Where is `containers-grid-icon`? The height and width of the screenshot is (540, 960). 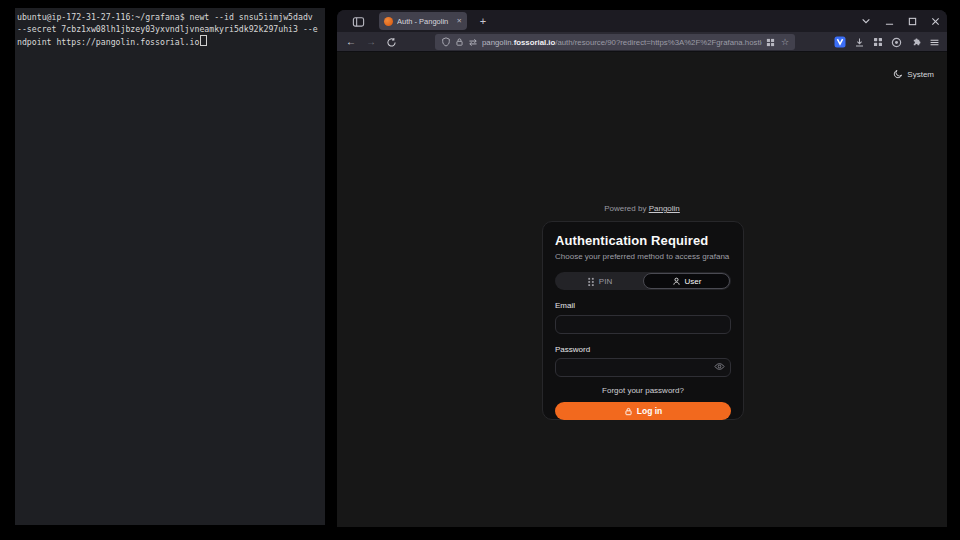 containers-grid-icon is located at coordinates (770, 42).